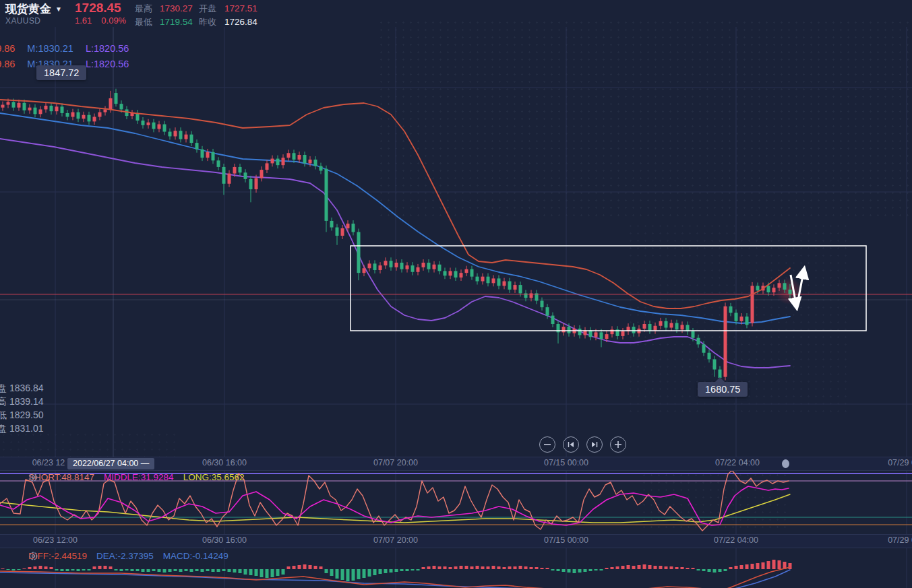 This screenshot has height=588, width=912. What do you see at coordinates (208, 8) in the screenshot?
I see `stat-label-open: 开盘` at bounding box center [208, 8].